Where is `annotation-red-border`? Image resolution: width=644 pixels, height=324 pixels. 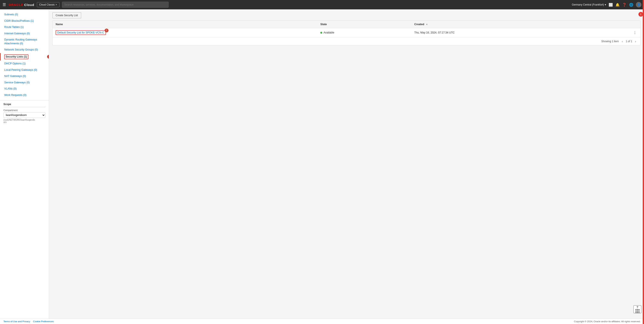
annotation-red-border is located at coordinates (643, 162).